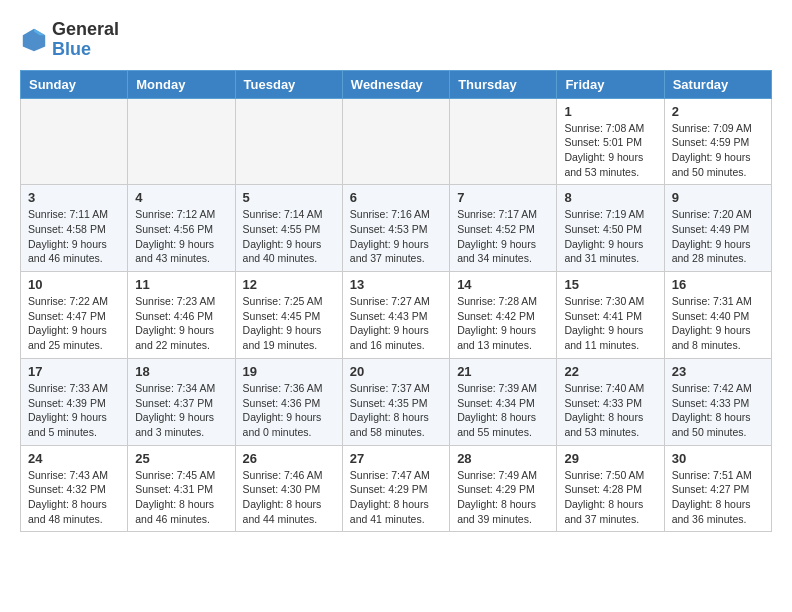  Describe the element at coordinates (503, 324) in the screenshot. I see `day-info: Sunrise: 7:28 AM Sunset: 4:42 PM Dayligh…` at that location.